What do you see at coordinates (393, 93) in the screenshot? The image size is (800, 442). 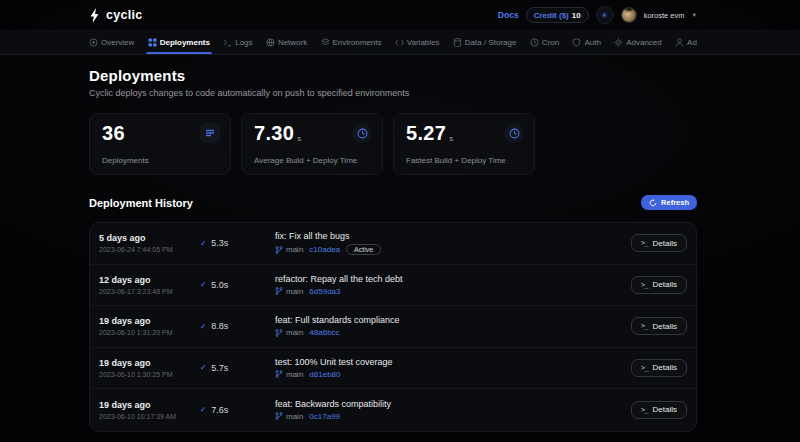 I see `page-subtitle: Cyclic deploys changes to code automatic…` at bounding box center [393, 93].